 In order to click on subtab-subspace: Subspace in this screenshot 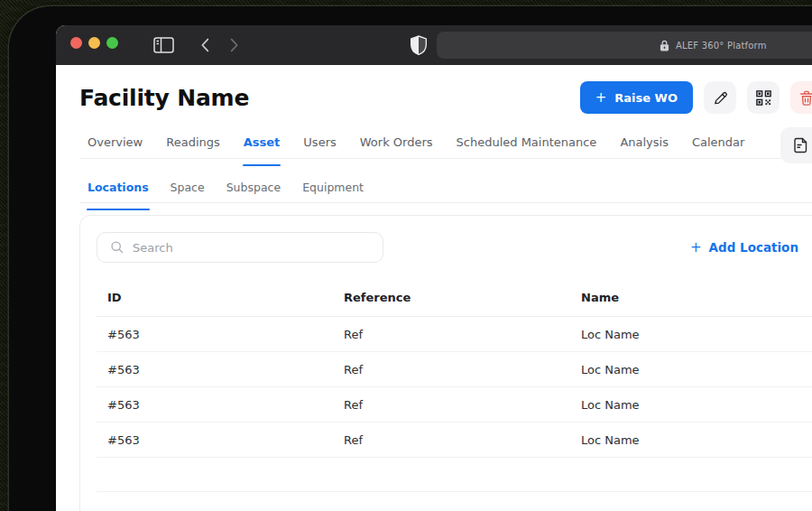, I will do `click(254, 188)`.